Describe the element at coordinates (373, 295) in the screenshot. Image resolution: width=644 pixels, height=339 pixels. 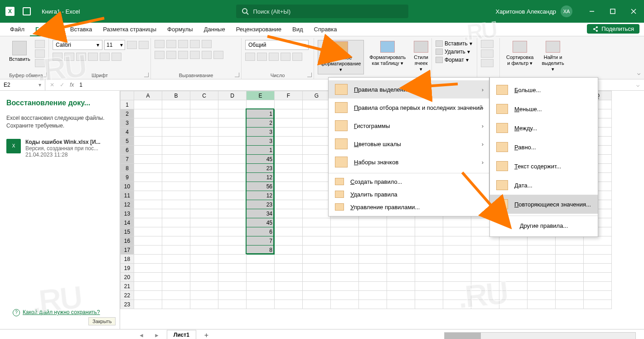
I see `cell-I22` at that location.